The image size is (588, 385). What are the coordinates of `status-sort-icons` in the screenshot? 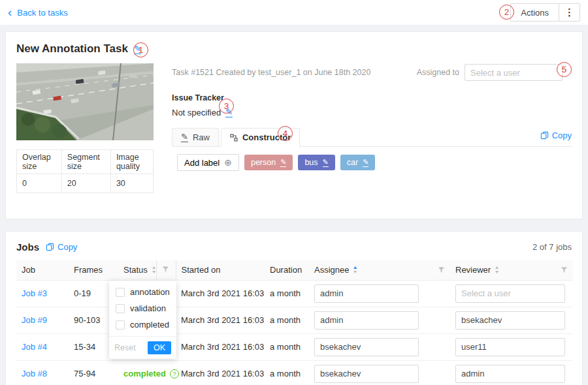 It's located at (154, 270).